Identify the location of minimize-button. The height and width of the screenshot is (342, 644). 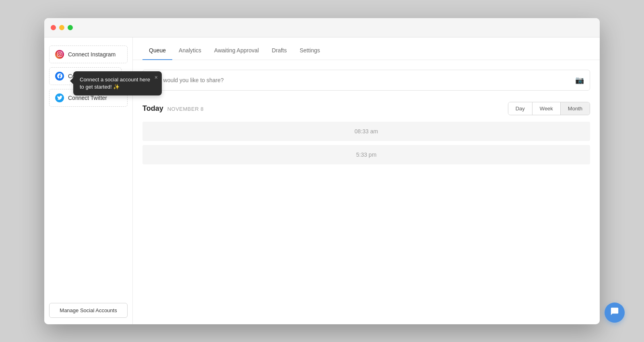
(62, 27).